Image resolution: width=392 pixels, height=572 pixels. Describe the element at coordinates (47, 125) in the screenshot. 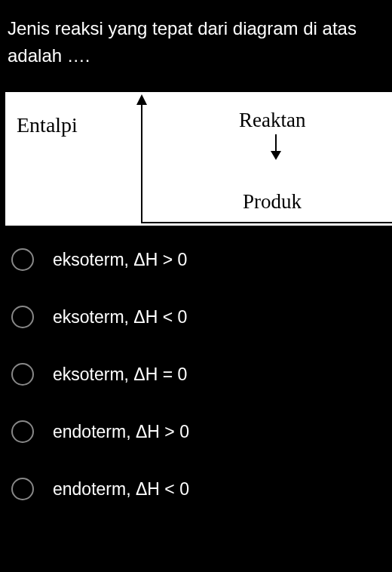

I see `y-axis-label: Entalpi` at that location.